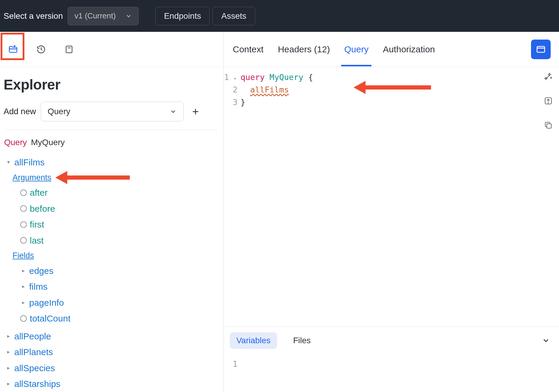 This screenshot has height=392, width=559. What do you see at coordinates (32, 178) in the screenshot?
I see `tree-section-label: Arguments` at bounding box center [32, 178].